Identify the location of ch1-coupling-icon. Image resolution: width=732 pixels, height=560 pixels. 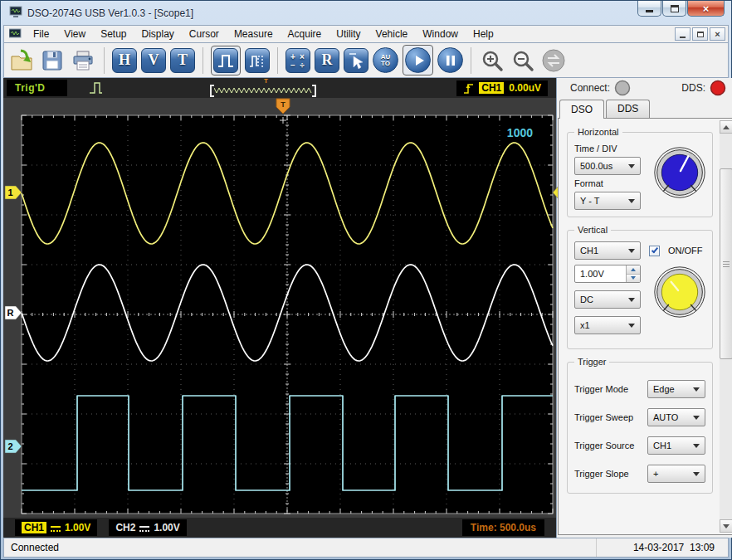
(56, 529).